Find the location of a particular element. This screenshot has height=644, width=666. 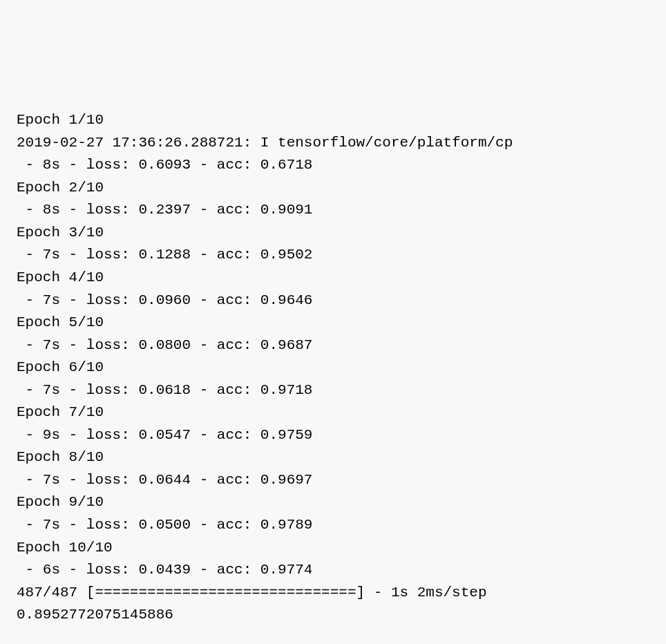

log-line: - 8s - loss: 0.2397 - acc: 0.9091 is located at coordinates (333, 210).